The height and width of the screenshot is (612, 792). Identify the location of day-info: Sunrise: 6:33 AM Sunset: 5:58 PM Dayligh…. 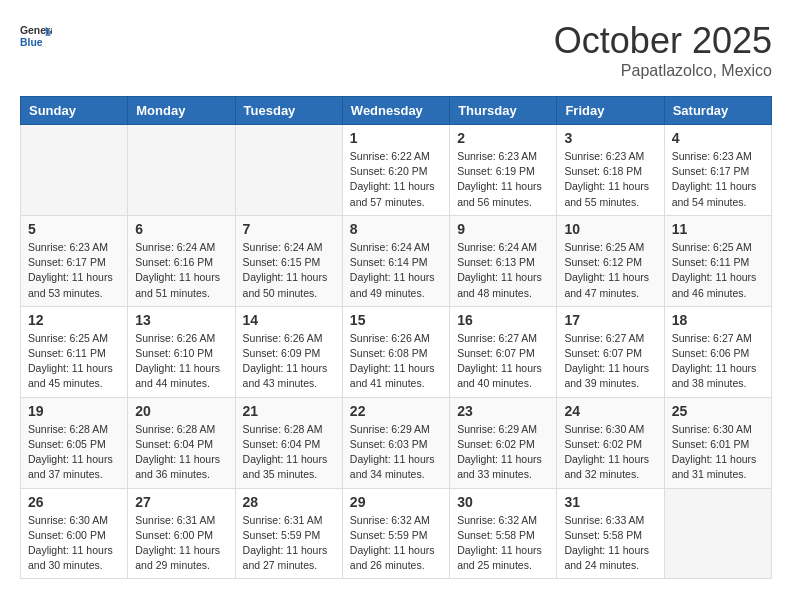
(610, 544).